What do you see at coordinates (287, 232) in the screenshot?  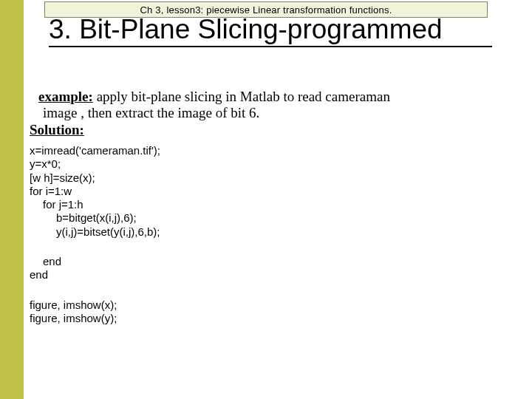 I see `code-line: y(i,j)=bitset(y(i,j),6,b);` at bounding box center [287, 232].